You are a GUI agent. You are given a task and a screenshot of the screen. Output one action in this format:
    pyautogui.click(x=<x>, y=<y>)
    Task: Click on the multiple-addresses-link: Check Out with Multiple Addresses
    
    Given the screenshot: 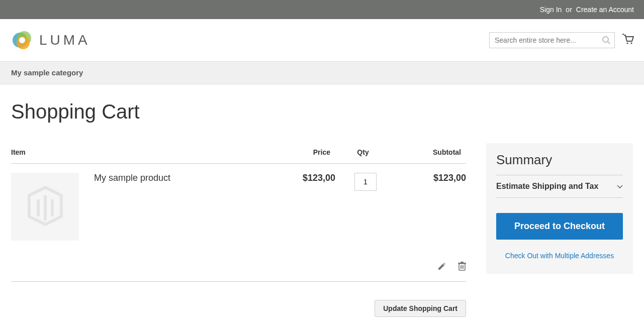 What is the action you would take?
    pyautogui.click(x=560, y=256)
    